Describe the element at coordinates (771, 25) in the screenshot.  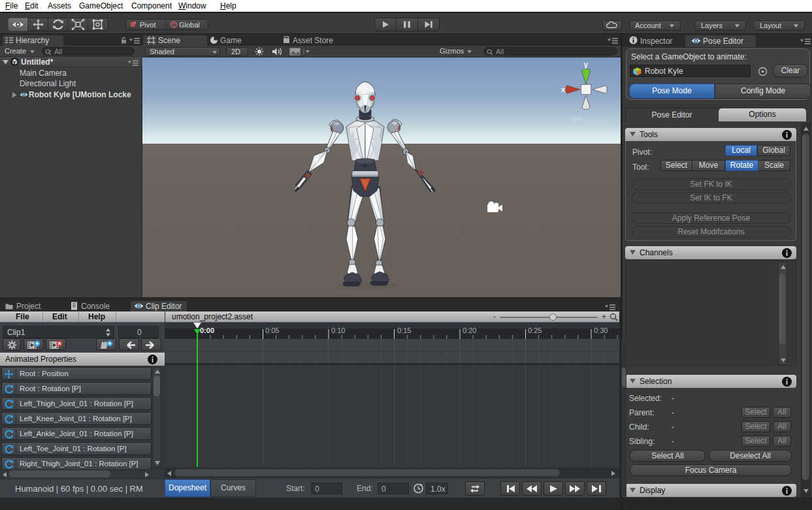
I see `svg-text: Layout` at that location.